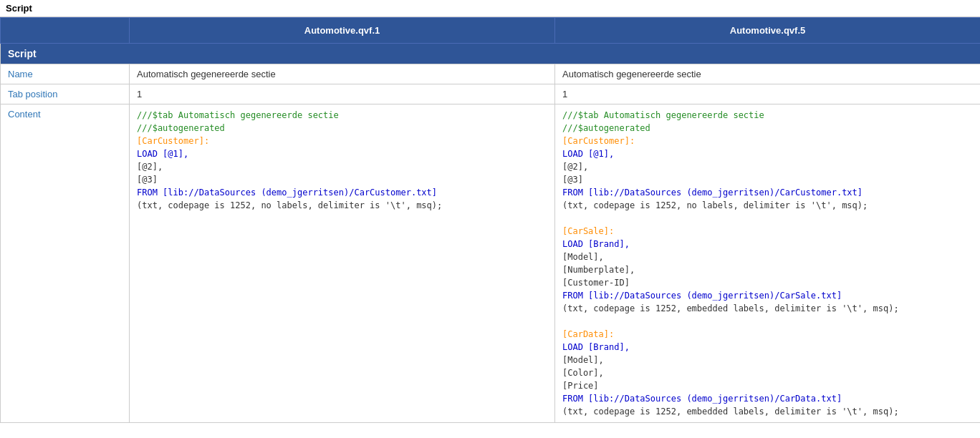 The image size is (980, 438). What do you see at coordinates (715, 205) in the screenshot?
I see `c2-b1-line8: (txt, codepage is 1252, no labels, delim…` at bounding box center [715, 205].